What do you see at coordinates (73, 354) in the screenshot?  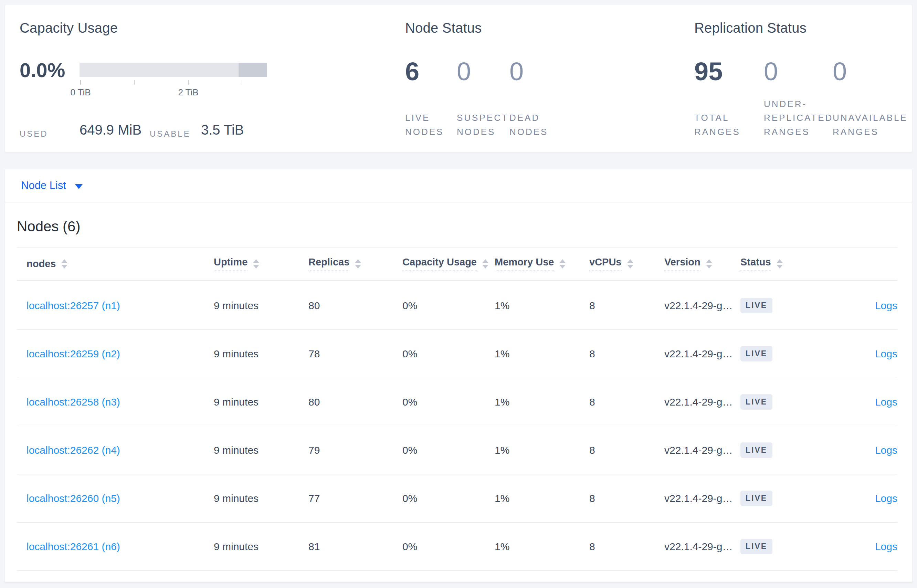 I see `node-link: localhost:26259 (n2)` at bounding box center [73, 354].